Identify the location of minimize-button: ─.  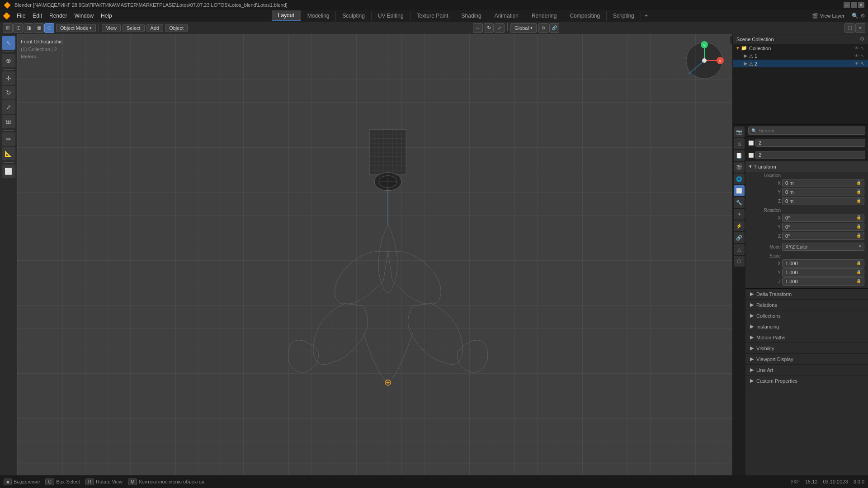
(847, 5).